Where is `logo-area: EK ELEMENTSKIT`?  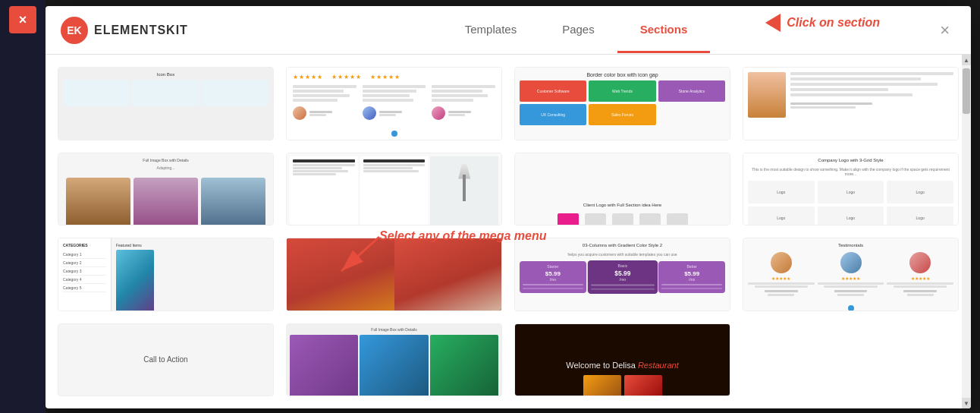 logo-area: EK ELEMENTSKIT is located at coordinates (124, 30).